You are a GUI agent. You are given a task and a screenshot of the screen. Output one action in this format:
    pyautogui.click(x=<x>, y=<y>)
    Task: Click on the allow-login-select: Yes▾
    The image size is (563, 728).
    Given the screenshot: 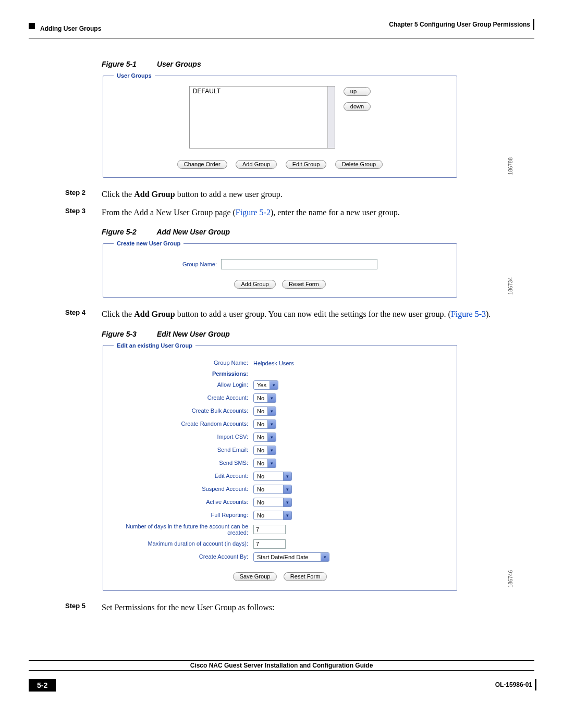 What is the action you would take?
    pyautogui.click(x=266, y=385)
    